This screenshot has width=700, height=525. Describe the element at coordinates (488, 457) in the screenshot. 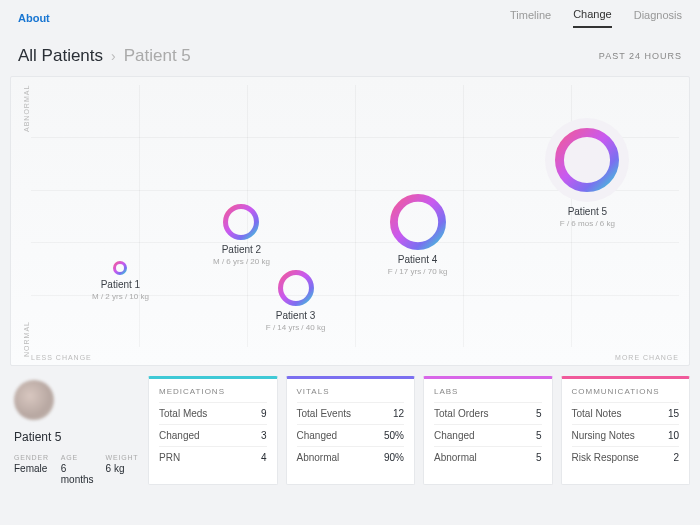

I see `card-row: Abnormal5` at that location.